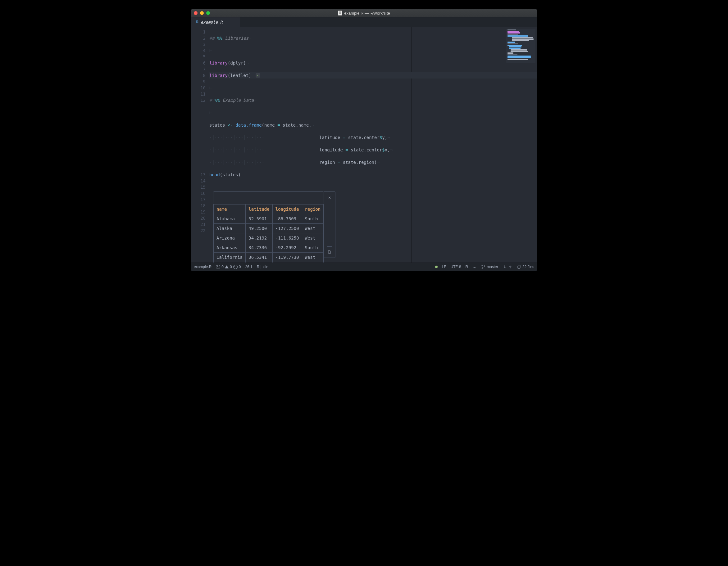 This screenshot has width=728, height=566. Describe the element at coordinates (340, 13) in the screenshot. I see `document-icon` at that location.